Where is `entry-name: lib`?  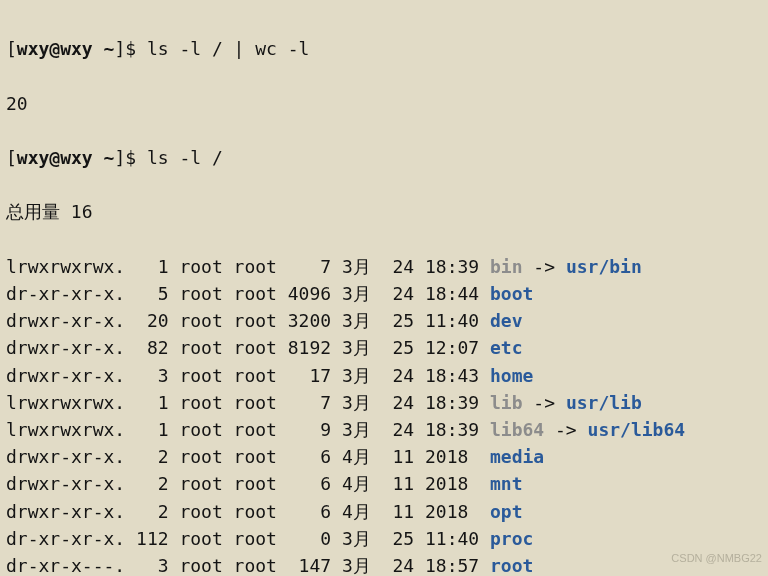 entry-name: lib is located at coordinates (506, 402).